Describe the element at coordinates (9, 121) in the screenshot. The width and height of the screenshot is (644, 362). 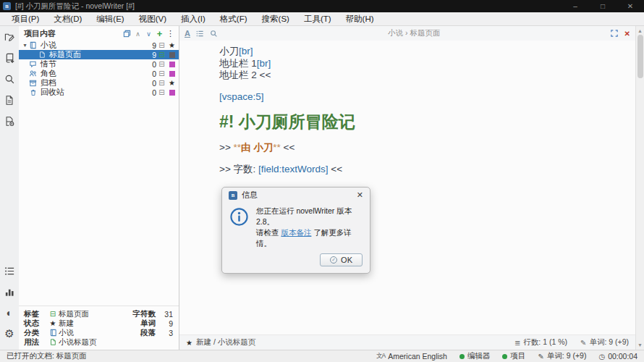
I see `document-remove-icon` at that location.